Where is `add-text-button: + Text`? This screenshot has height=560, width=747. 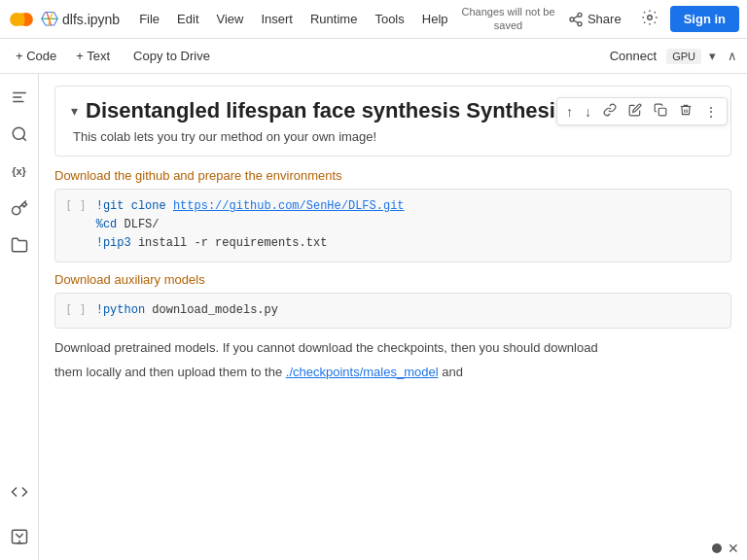
add-text-button: + Text is located at coordinates (93, 56).